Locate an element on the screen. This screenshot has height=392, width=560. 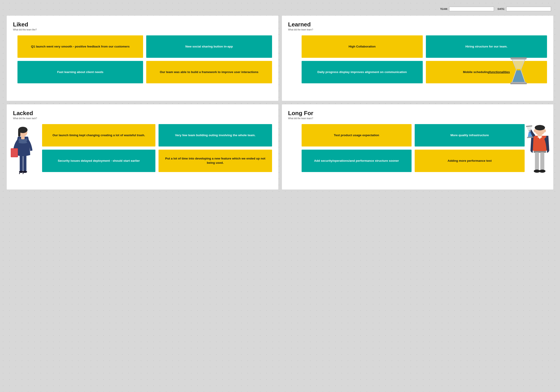
learned-card-2: Daily progress display improves alignmen… is located at coordinates (362, 72).